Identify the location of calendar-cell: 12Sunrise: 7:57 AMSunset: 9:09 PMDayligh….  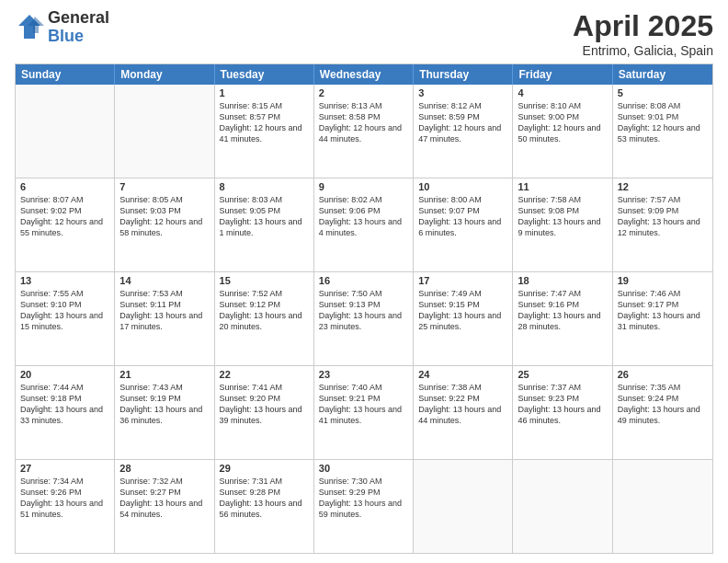
(663, 224).